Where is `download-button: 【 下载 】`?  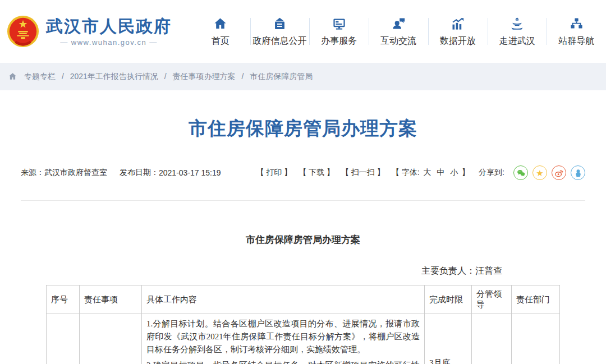
download-button: 【 下载 】 is located at coordinates (316, 173).